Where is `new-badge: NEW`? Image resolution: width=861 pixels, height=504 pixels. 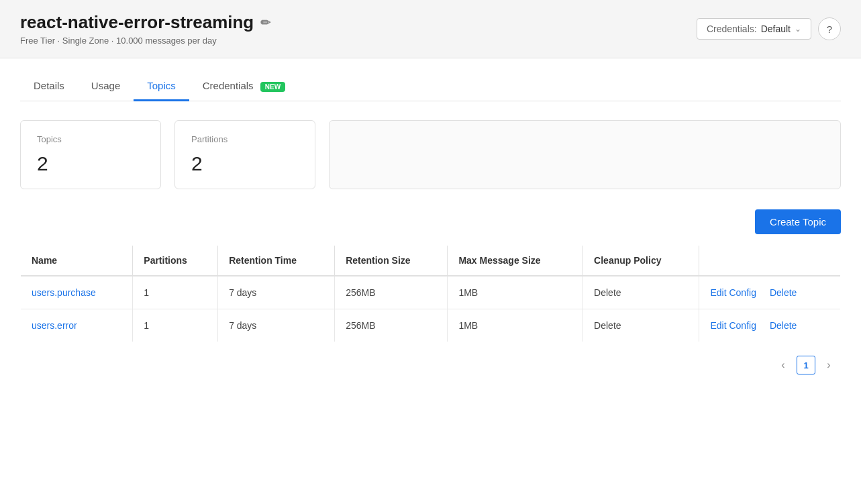
new-badge: NEW is located at coordinates (272, 87).